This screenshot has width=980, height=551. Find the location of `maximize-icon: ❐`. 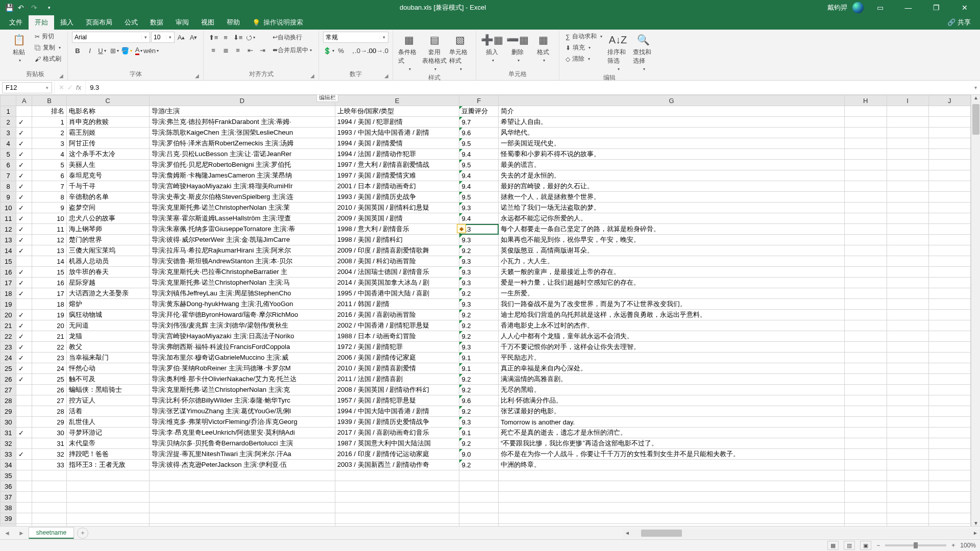

maximize-icon: ❐ is located at coordinates (936, 8).